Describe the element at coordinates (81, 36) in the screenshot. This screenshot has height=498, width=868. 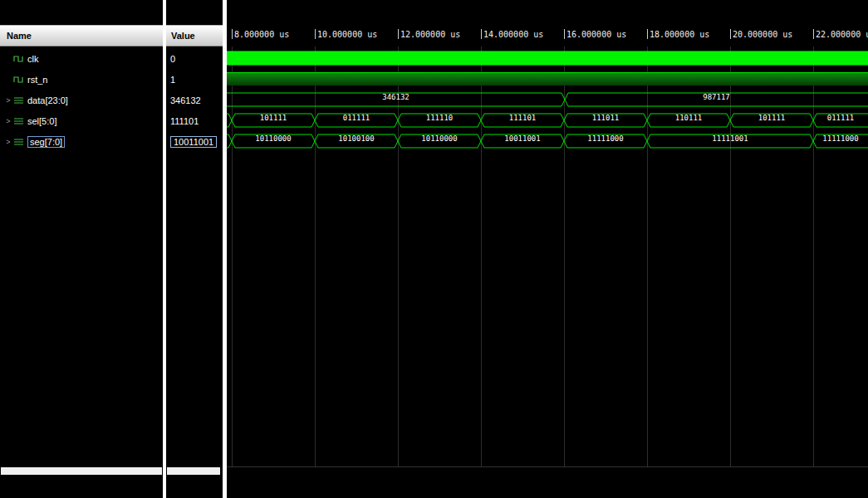
I see `name-column-header: Name` at that location.